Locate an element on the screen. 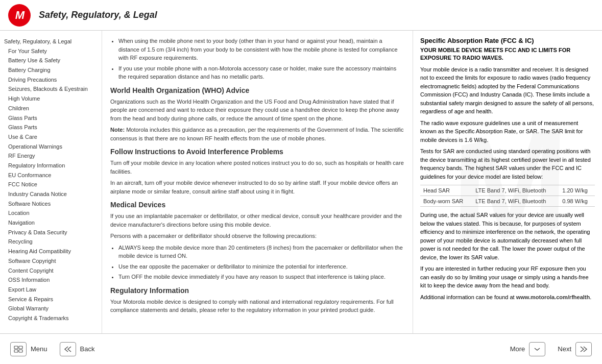 The height and width of the screenshot is (364, 602). sidebar-item: Use & Care is located at coordinates (51, 137).